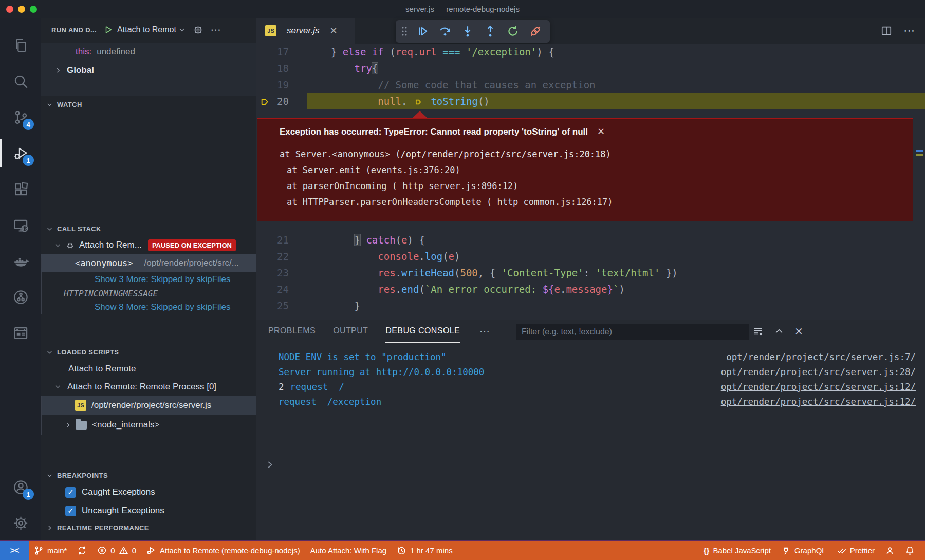  Describe the element at coordinates (117, 551) in the screenshot. I see `status-problems: 00` at that location.